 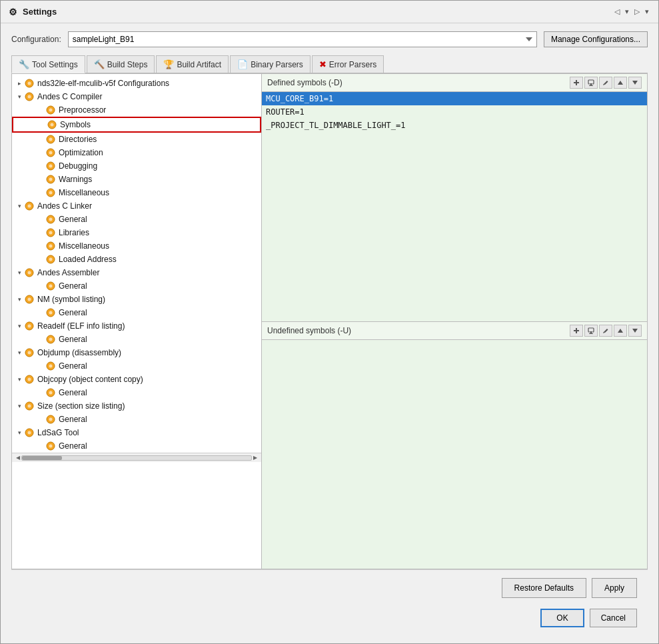 I want to click on apply-button: Apply, so click(x=614, y=588).